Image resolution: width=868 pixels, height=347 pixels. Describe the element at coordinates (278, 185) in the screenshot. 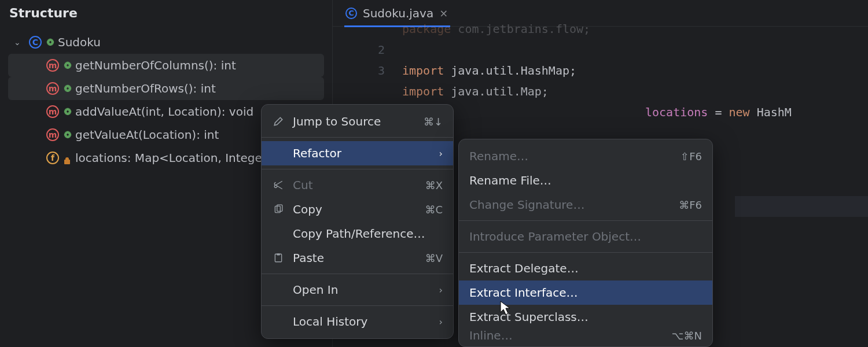

I see `scissors-icon` at that location.